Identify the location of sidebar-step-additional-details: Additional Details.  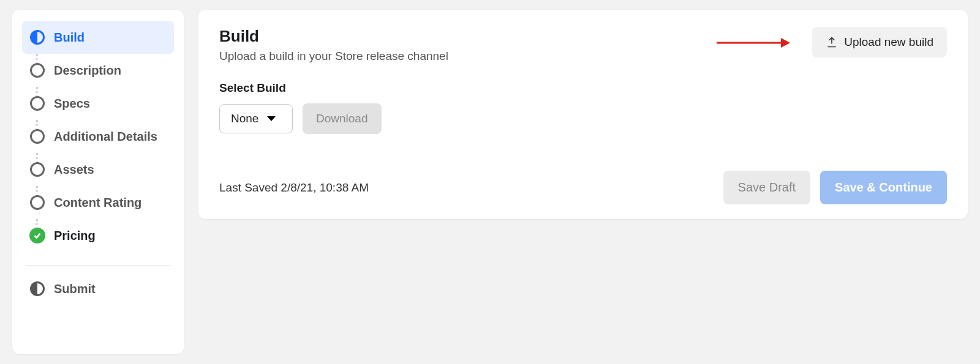
(98, 136).